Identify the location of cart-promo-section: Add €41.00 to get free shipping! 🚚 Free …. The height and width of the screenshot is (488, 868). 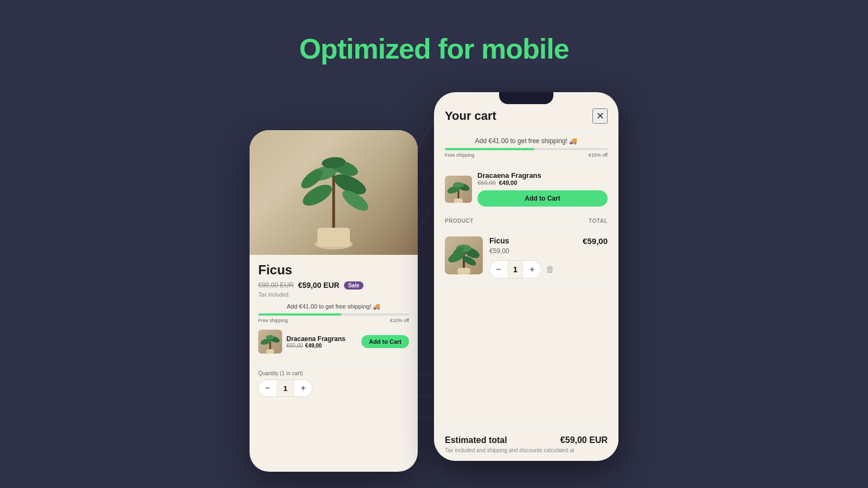
(526, 147).